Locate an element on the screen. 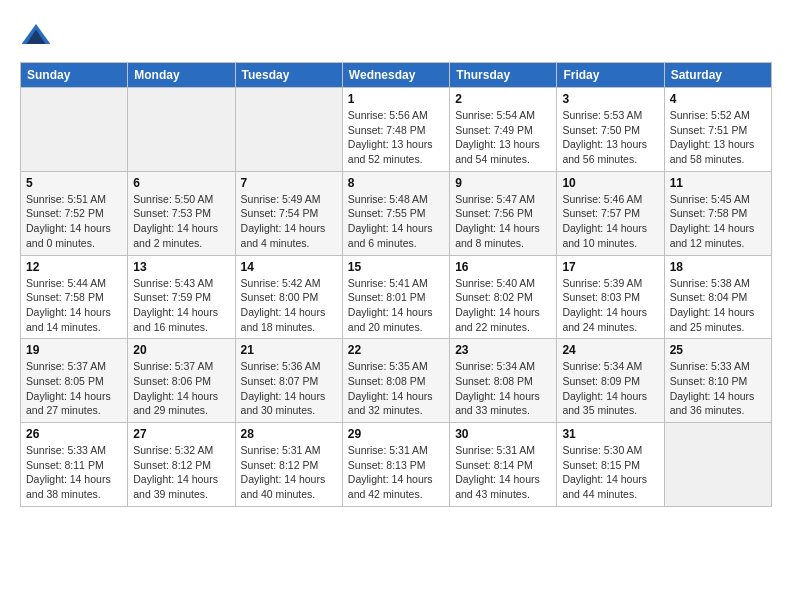 This screenshot has height=612, width=792. day-number: 10 is located at coordinates (610, 183).